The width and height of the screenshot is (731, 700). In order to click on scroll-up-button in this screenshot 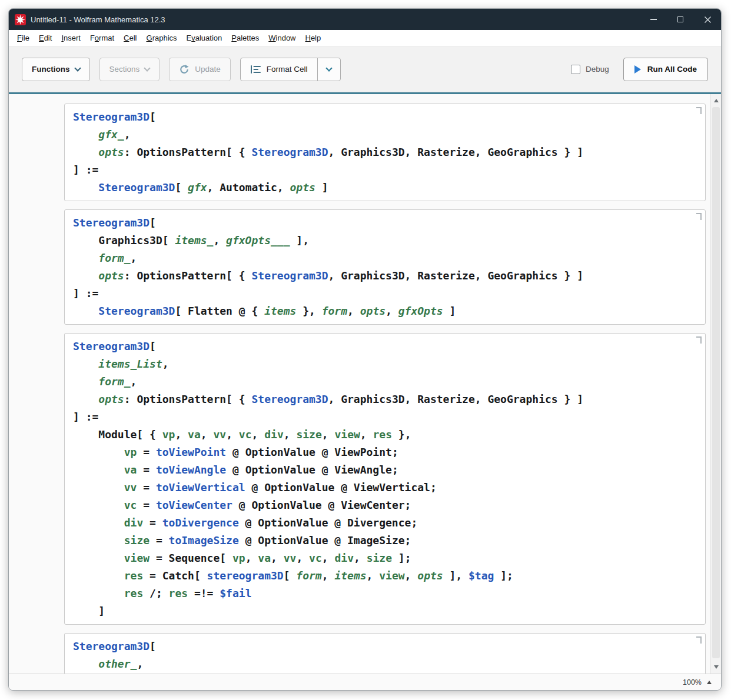, I will do `click(716, 101)`.